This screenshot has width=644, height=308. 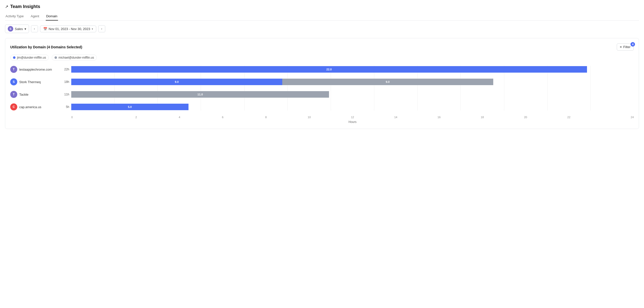 What do you see at coordinates (45, 29) in the screenshot?
I see `calendar-icon: 📅` at bounding box center [45, 29].